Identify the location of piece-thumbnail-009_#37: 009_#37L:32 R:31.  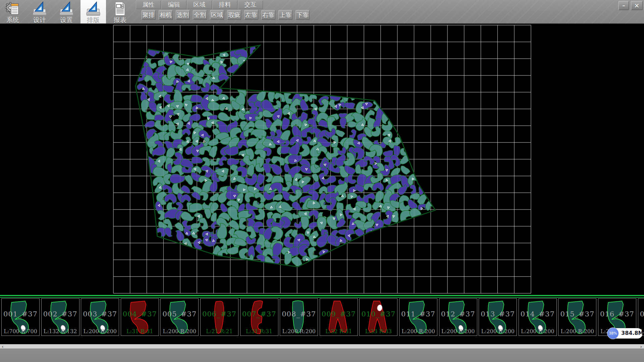
(339, 317).